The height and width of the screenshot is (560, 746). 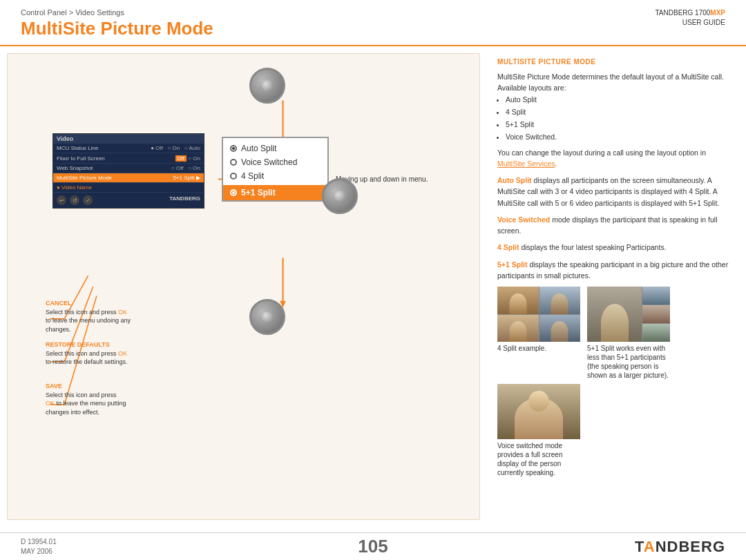 What do you see at coordinates (619, 119) in the screenshot?
I see `layouts-list: Auto Split 4 Split 5+1 Split Voice Switc…` at bounding box center [619, 119].